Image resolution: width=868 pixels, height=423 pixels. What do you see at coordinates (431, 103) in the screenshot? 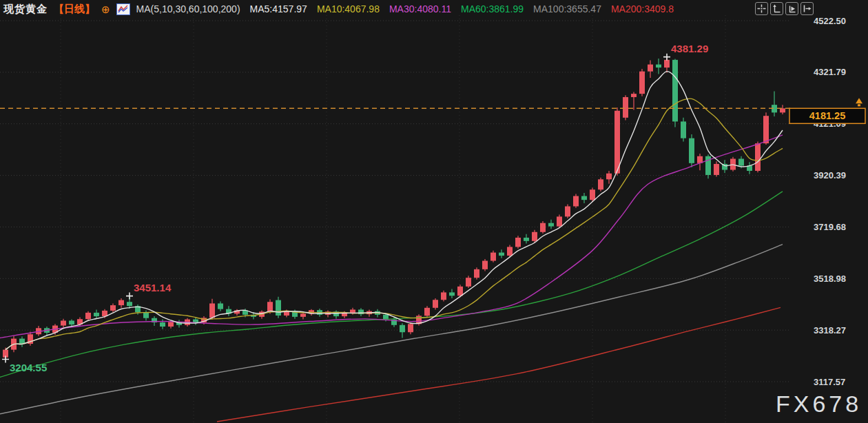
I see `current-price-line` at bounding box center [431, 103].